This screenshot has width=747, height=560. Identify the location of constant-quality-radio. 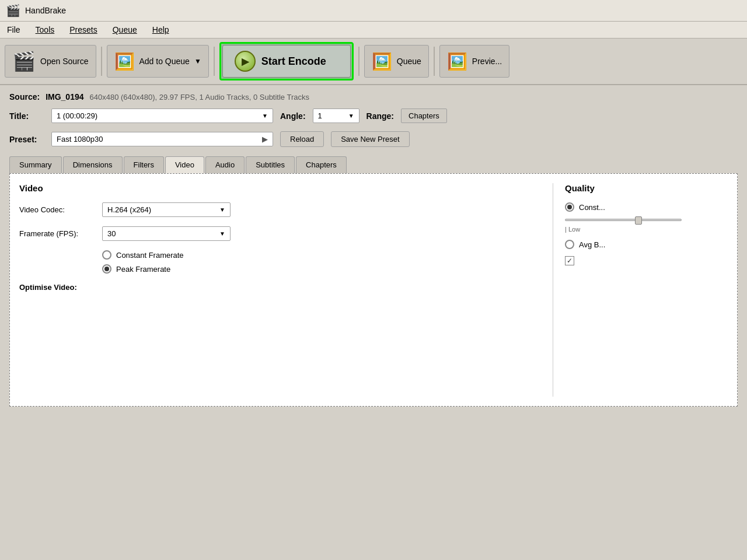
(570, 207).